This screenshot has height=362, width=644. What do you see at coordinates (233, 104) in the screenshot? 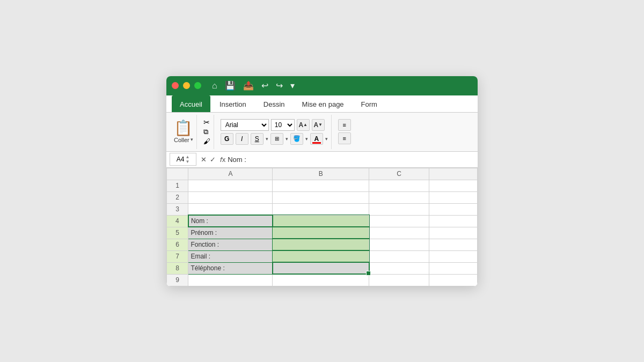
I see `tab-insertion: Insertion` at bounding box center [233, 104].